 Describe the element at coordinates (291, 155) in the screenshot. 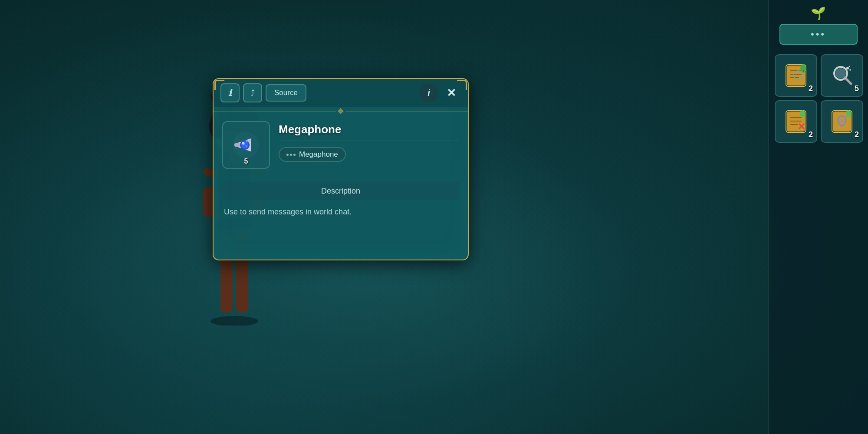

I see `tag-dots-icon` at that location.